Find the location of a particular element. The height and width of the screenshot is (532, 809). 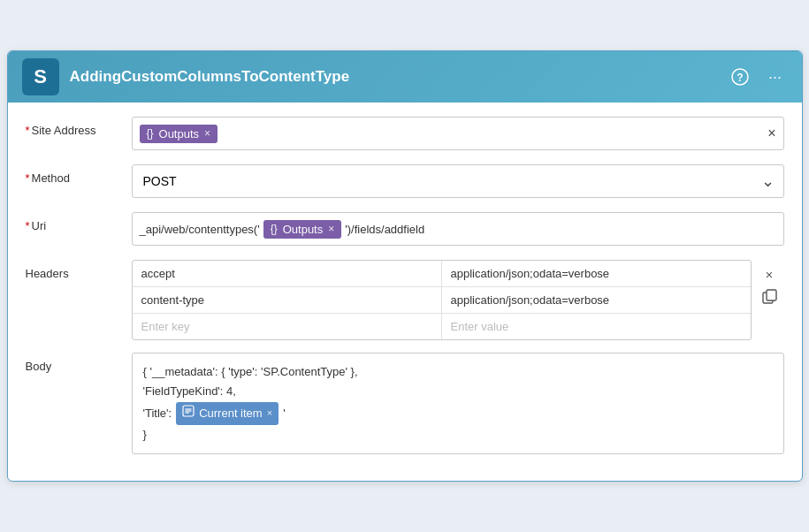

body-line4: } is located at coordinates (458, 435).